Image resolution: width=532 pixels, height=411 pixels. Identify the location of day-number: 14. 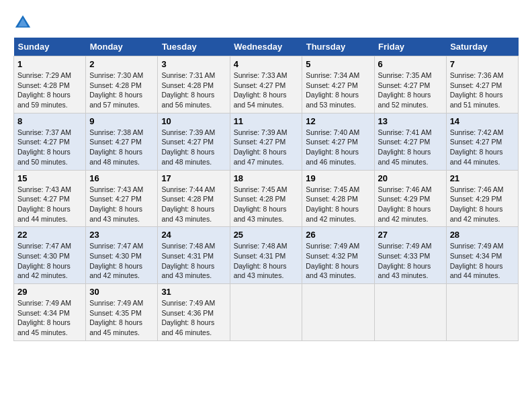
(482, 121).